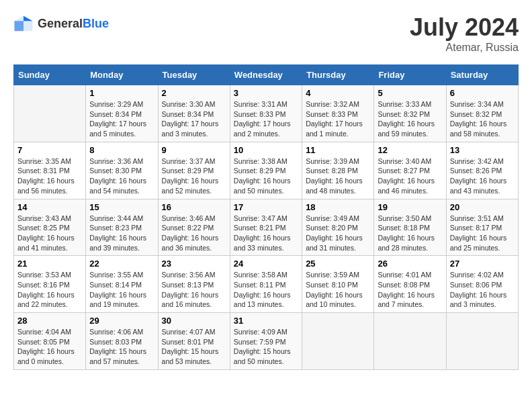 Image resolution: width=532 pixels, height=411 pixels. I want to click on column-header-saturday: Saturday, so click(482, 75).